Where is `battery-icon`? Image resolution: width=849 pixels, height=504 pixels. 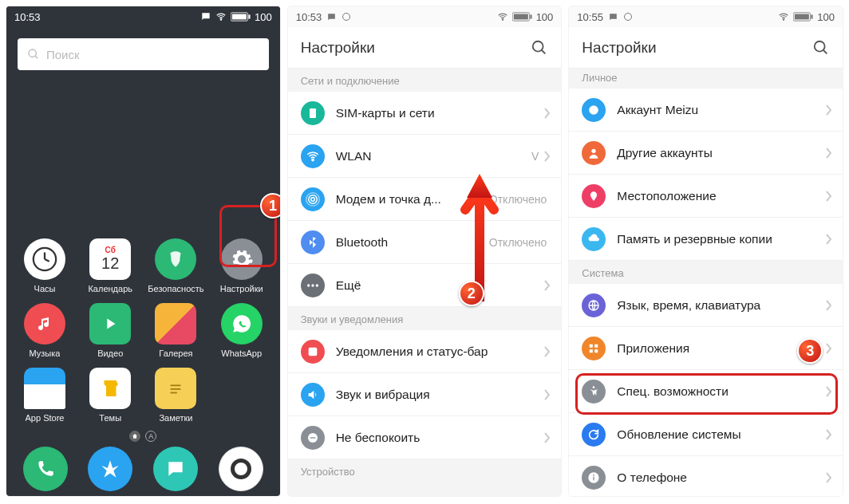
battery-icon is located at coordinates (804, 17).